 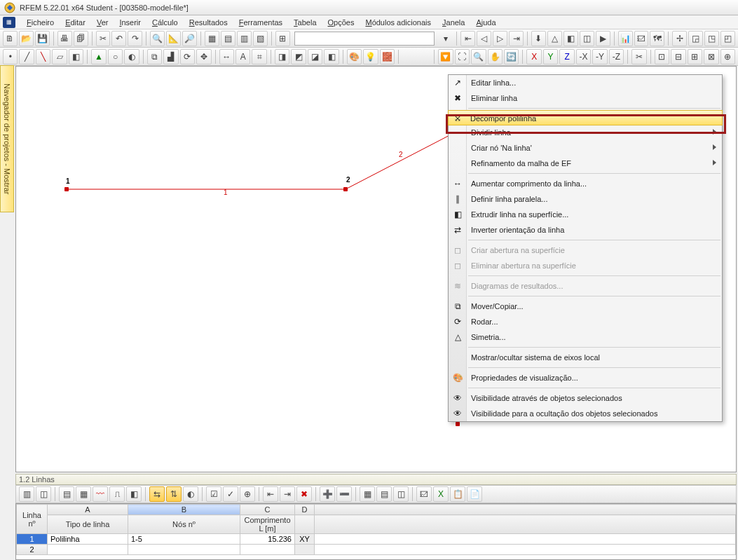 I want to click on solid-tool-button: ◧, so click(x=76, y=57).